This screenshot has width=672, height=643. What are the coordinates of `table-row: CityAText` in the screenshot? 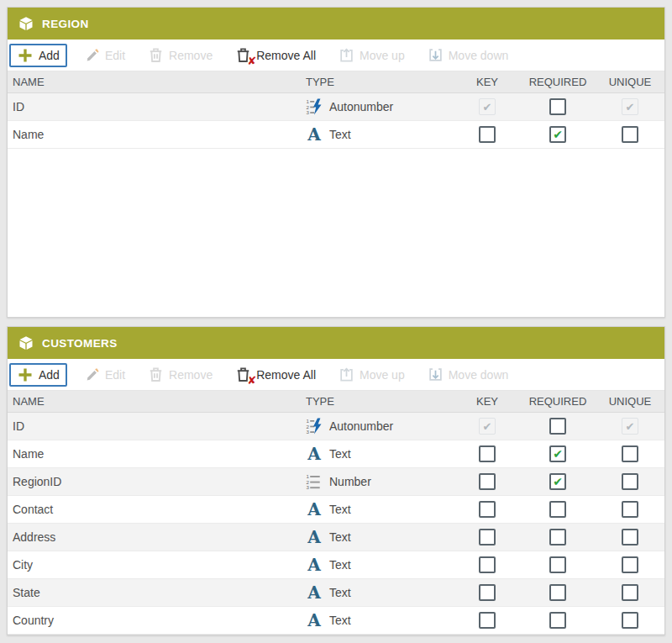 It's located at (336, 565).